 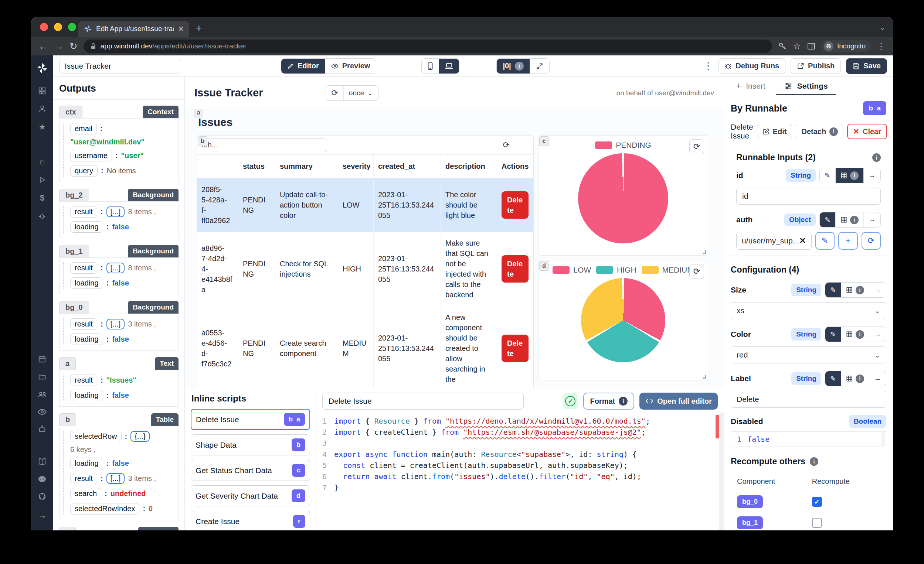 I want to click on forward-icon: →, so click(x=59, y=46).